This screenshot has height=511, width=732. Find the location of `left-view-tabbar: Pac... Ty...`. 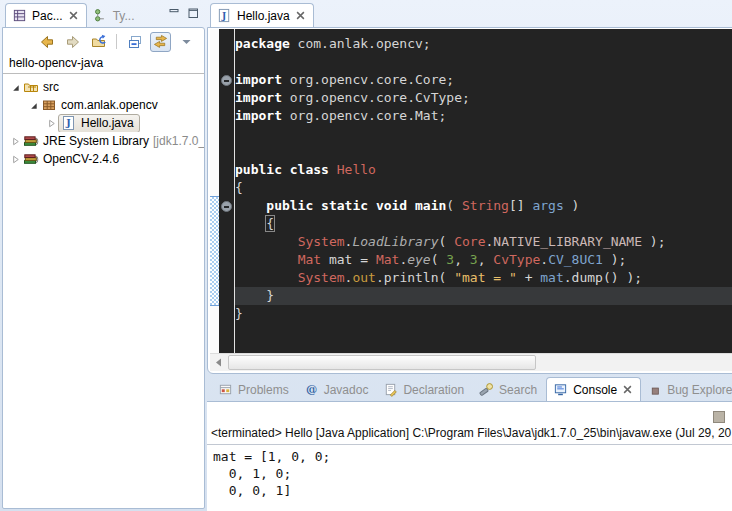

left-view-tabbar: Pac... Ty... is located at coordinates (104, 14).